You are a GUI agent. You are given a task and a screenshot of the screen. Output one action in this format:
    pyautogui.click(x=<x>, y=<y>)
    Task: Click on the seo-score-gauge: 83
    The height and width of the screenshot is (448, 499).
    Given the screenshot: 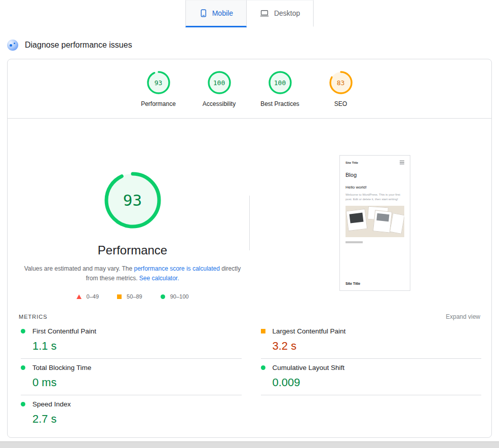 What is the action you would take?
    pyautogui.click(x=341, y=83)
    